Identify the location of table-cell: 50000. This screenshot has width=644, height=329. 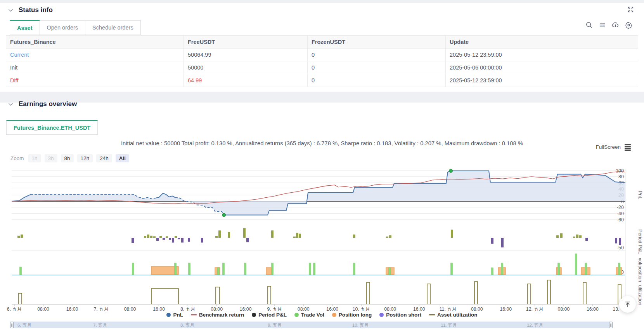
(246, 68).